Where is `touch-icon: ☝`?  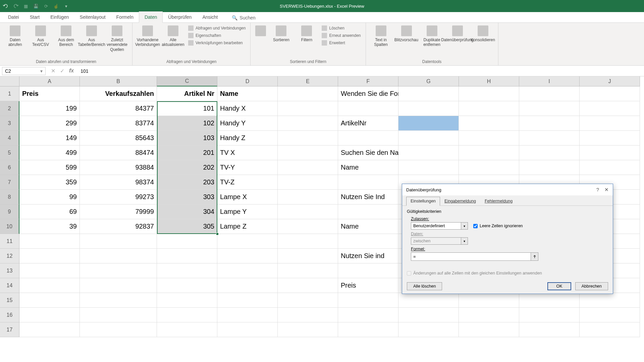
touch-icon: ☝ is located at coordinates (56, 6).